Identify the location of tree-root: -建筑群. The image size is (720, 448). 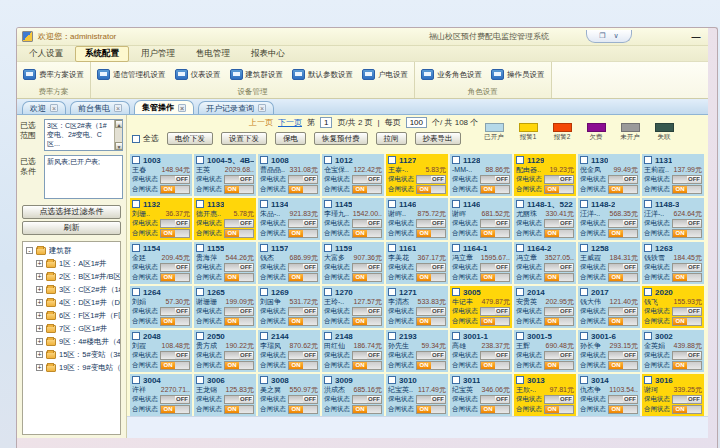
(73, 250).